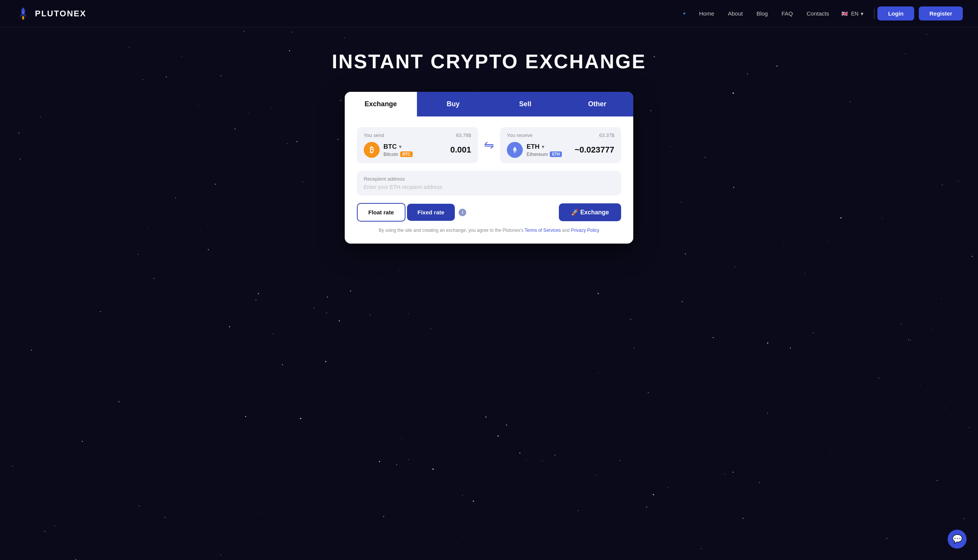  I want to click on receive-coin-name-row: ETH ▾, so click(544, 147).